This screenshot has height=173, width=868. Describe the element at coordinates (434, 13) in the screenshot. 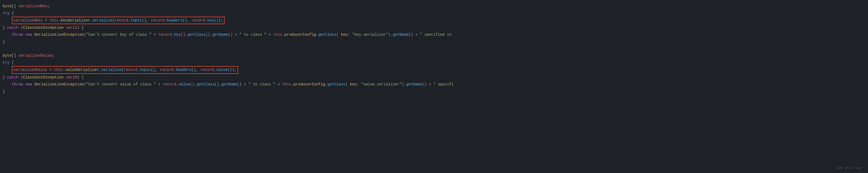

I see `code-line-2: try {` at that location.